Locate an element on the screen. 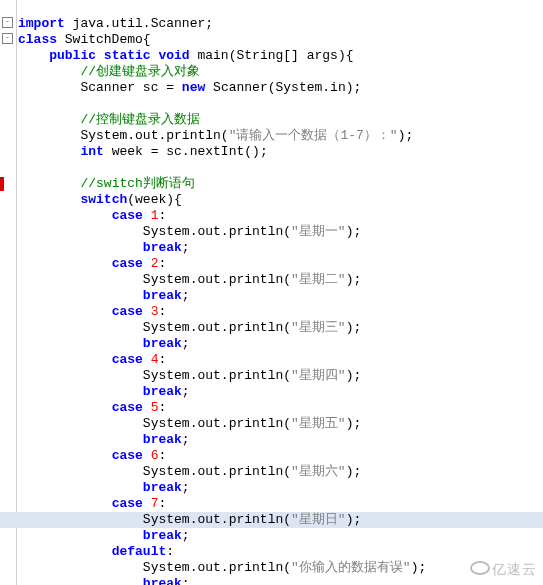 The width and height of the screenshot is (543, 585). line: System.out.println("你输入的数据有误"); is located at coordinates (222, 568).